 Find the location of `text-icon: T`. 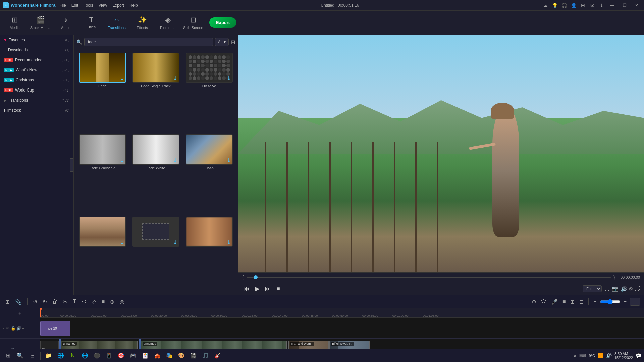

text-icon: T is located at coordinates (74, 302).